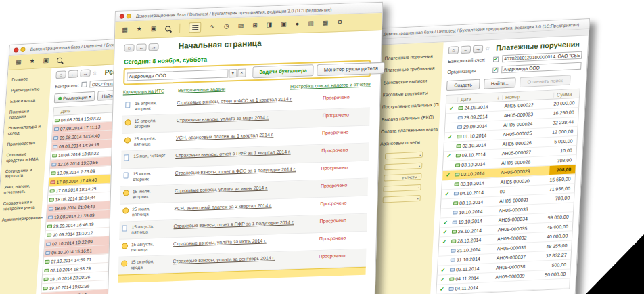 This screenshot has height=294, width=644. Describe the element at coordinates (212, 27) in the screenshot. I see `main-chart-icon: ∿` at that location.